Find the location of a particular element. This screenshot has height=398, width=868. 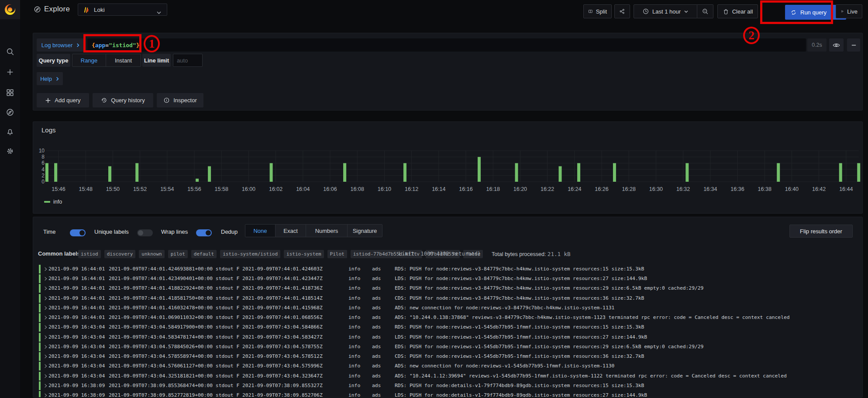

log-row: 2021-09-09 16:44:012021-09-09T07:44:01.0… is located at coordinates (448, 318).